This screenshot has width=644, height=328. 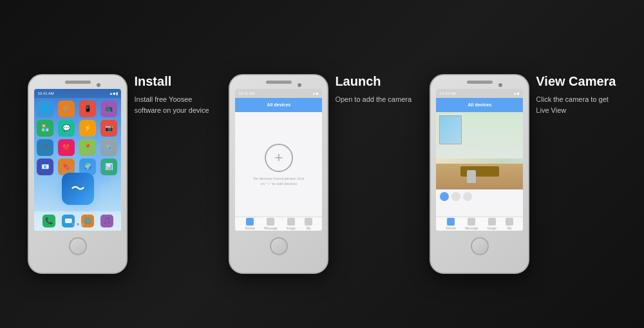 I want to click on app-icon-12: ⚙️, so click(x=109, y=148).